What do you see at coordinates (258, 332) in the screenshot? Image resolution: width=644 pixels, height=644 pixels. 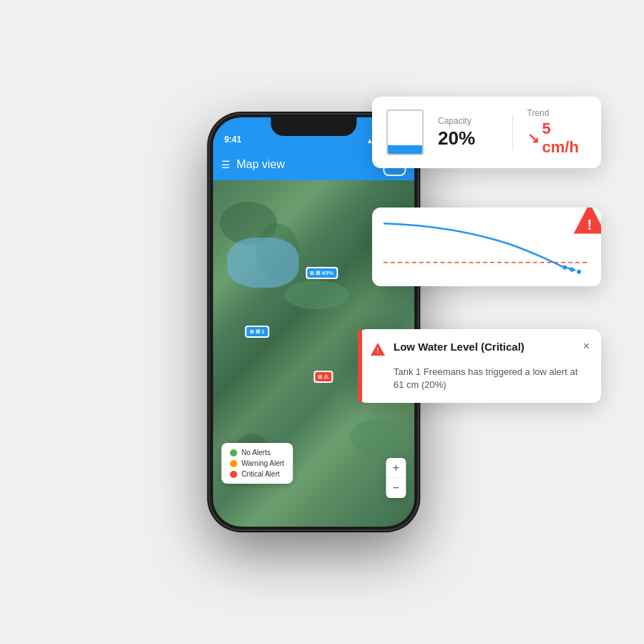 I see `map-marker-1: ⊞ 1` at bounding box center [258, 332].